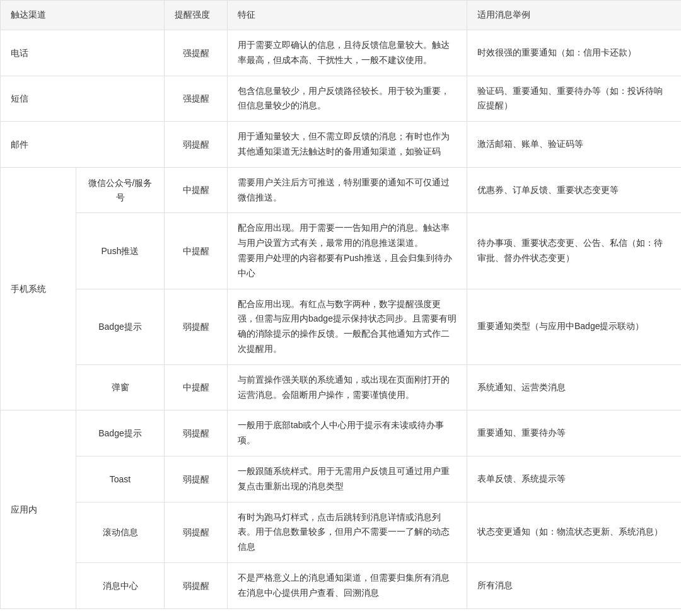 This screenshot has height=616, width=681. What do you see at coordinates (341, 98) in the screenshot?
I see `table-row: 短信强提醒包含信息量较少，用户反馈路径较长。用于较为重要，但信息量较少的消息。验…` at bounding box center [341, 98].